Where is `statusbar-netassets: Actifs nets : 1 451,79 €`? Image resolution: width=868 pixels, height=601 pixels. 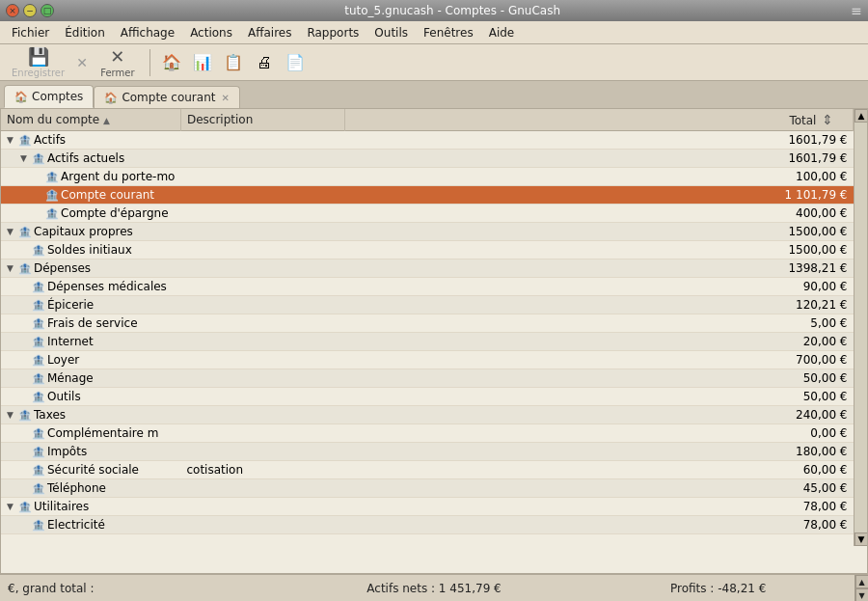
statusbar-netassets: Actifs nets : 1 451,79 € is located at coordinates (434, 588).